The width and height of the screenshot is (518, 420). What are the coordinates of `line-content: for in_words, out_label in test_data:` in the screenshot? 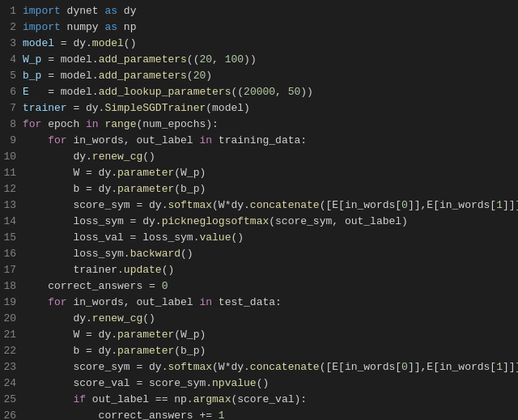 It's located at (270, 303).